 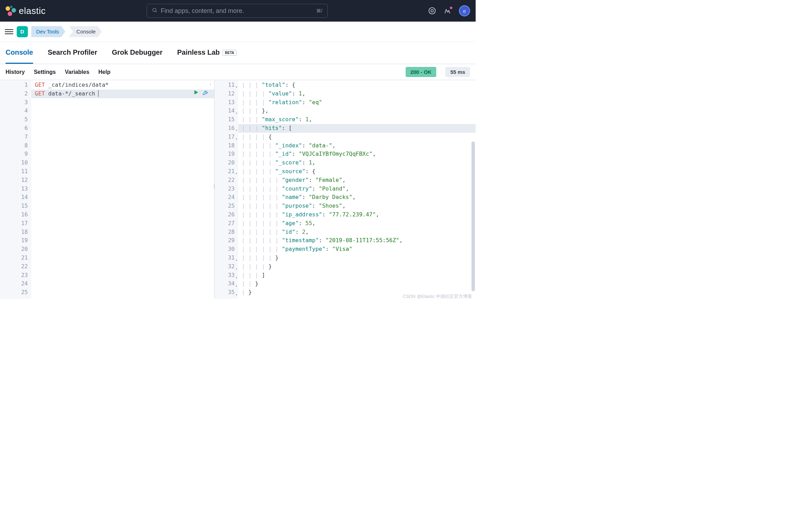 What do you see at coordinates (319, 11) in the screenshot?
I see `search-shortcut: ⌘/` at bounding box center [319, 11].